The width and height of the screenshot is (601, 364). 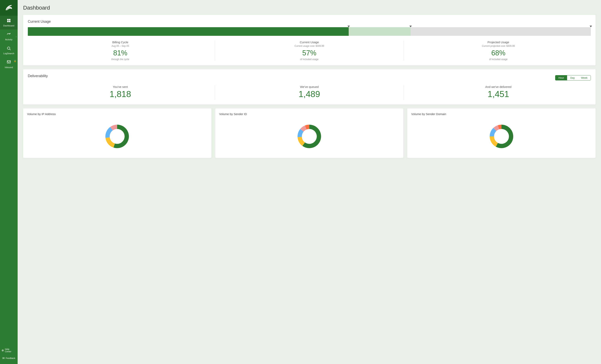 What do you see at coordinates (9, 21) in the screenshot?
I see `dashboard-icon` at bounding box center [9, 21].